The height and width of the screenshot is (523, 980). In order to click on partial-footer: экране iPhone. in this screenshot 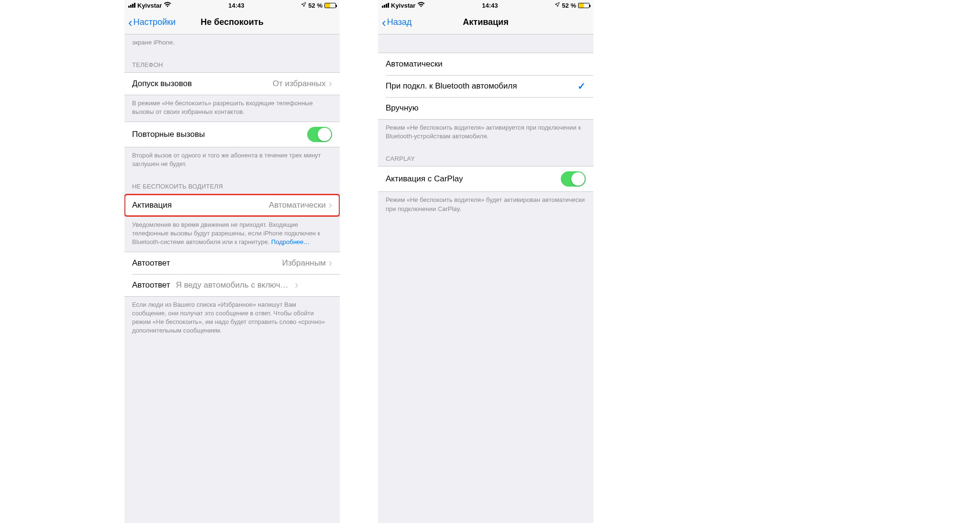, I will do `click(232, 43)`.